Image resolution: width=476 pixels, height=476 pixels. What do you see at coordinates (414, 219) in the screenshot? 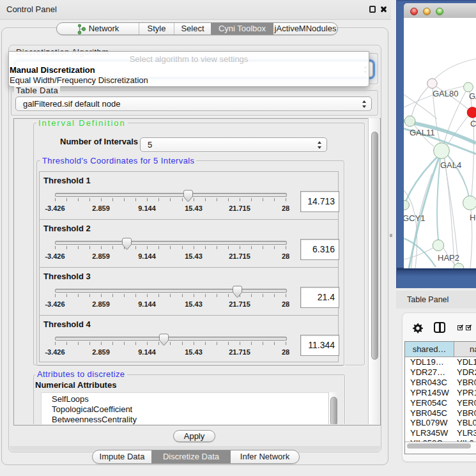
I see `svg-text: GCY1` at bounding box center [414, 219].